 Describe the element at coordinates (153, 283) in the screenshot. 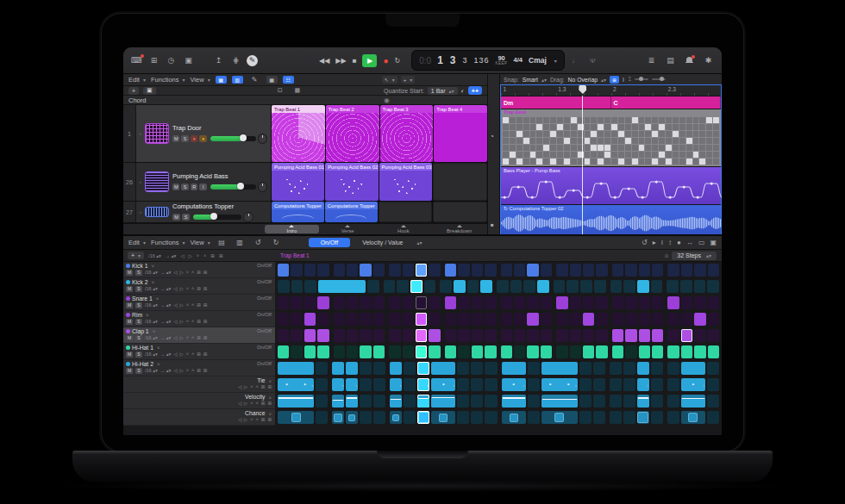

I see `chevron-down-icon: ˅` at that location.